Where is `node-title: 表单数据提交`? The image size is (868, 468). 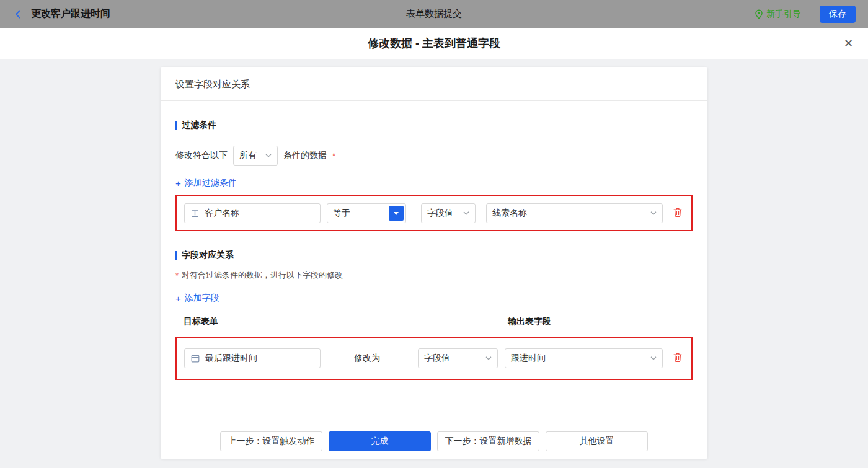
node-title: 表单数据提交 is located at coordinates (434, 14).